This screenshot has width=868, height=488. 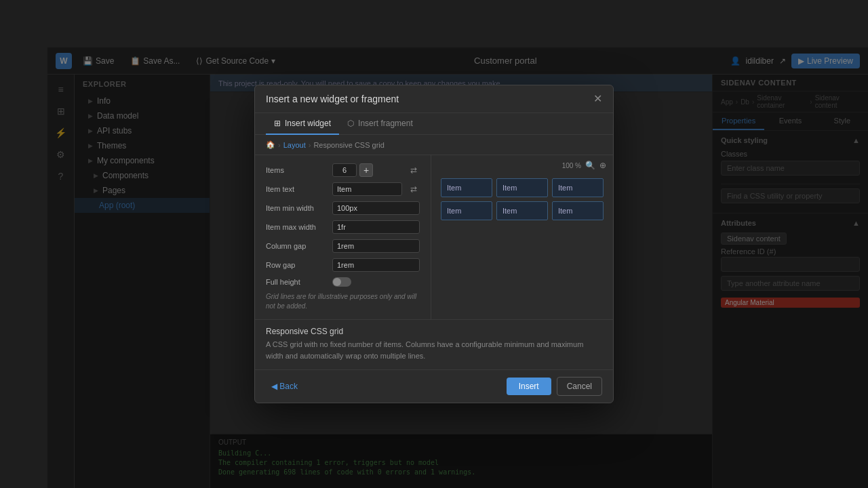 What do you see at coordinates (368, 189) in the screenshot?
I see `item-text-input` at bounding box center [368, 189].